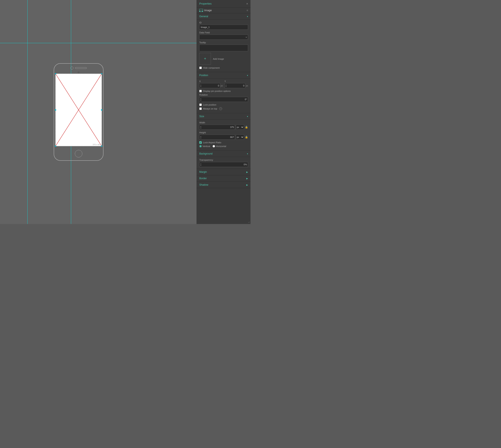 This screenshot has width=501, height=448. I want to click on transparency-label: Transparency, so click(224, 160).